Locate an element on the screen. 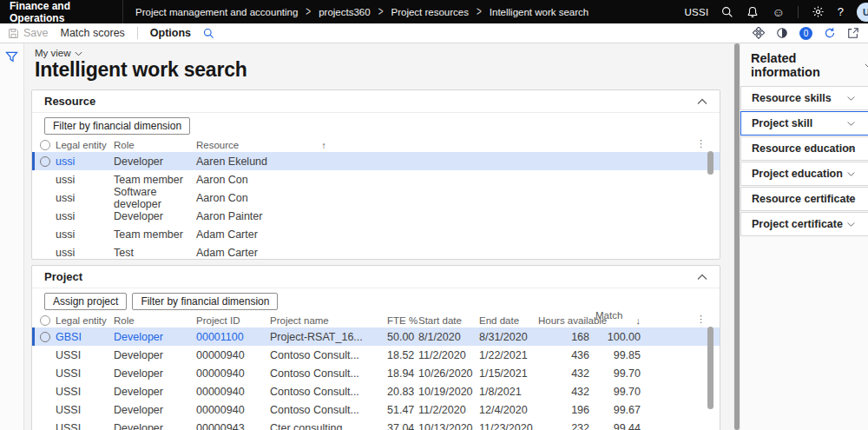 Image resolution: width=868 pixels, height=430 pixels. resource-row: ussi Team member Adam Carter is located at coordinates (376, 235).